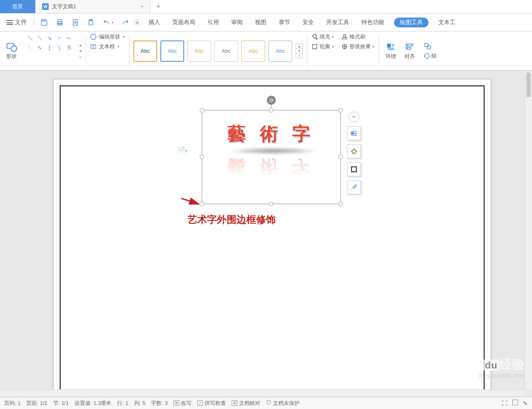  I want to click on align-icon, so click(410, 47).